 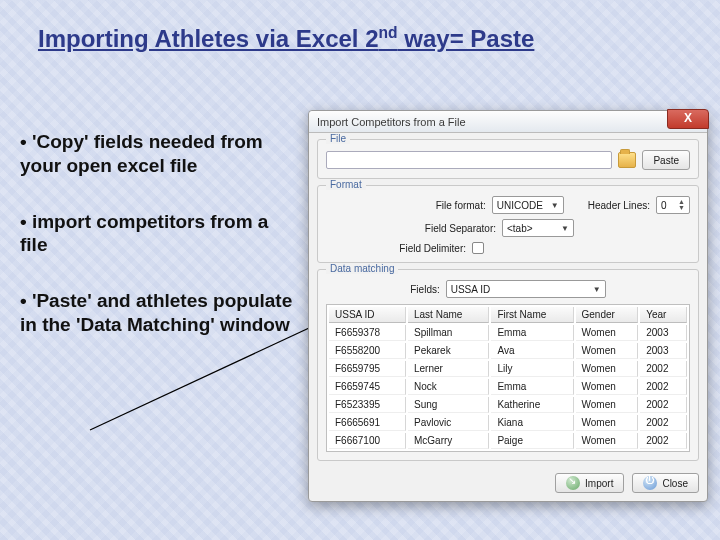 I want to click on title-prefix: Importing Athletes via Excel 2, so click(x=208, y=38).